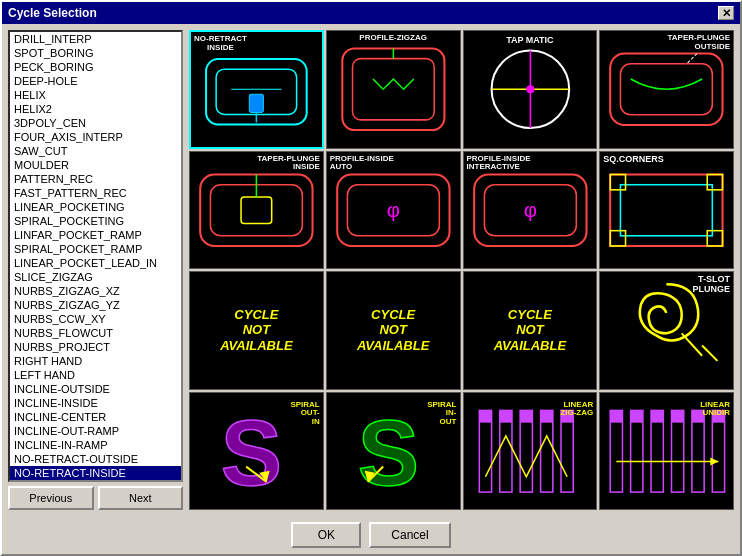 The height and width of the screenshot is (556, 742). Describe the element at coordinates (666, 452) in the screenshot. I see `grid-cell-linear-unidir: LINEARUNIDIR` at that location.